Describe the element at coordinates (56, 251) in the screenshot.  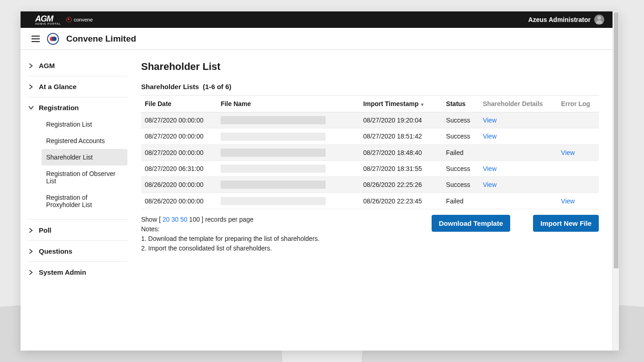
I see `sidebar-item-label: Questions` at that location.